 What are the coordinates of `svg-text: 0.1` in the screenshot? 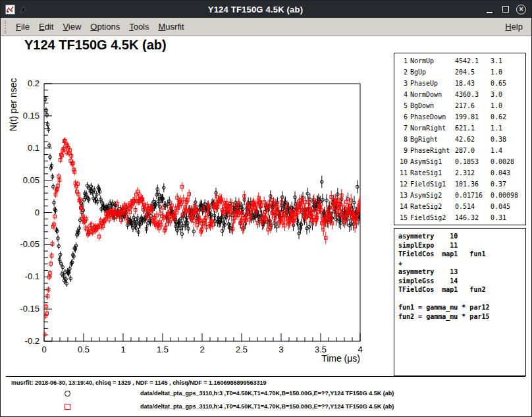 It's located at (34, 148).